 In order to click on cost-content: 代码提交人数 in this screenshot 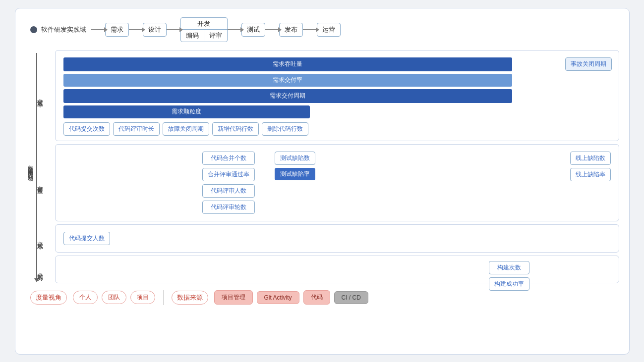, I will do `click(337, 239)`.